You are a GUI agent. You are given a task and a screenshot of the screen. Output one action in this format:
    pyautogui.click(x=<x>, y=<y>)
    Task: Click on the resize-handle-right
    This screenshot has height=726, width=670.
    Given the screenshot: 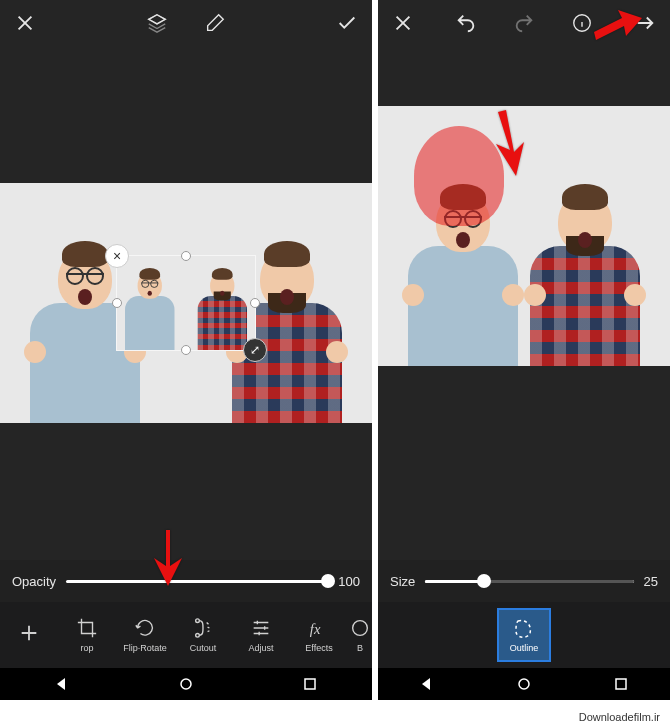 What is the action you would take?
    pyautogui.click(x=255, y=303)
    